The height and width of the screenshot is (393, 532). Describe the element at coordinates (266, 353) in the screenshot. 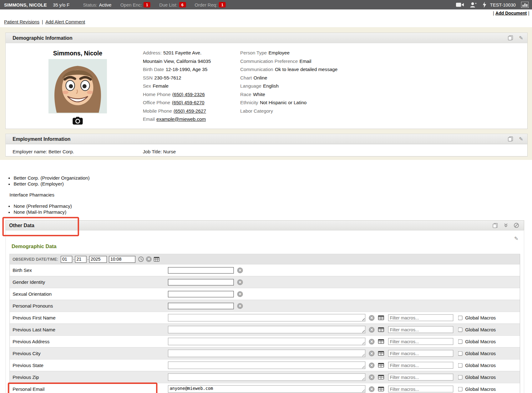

I see `previous-city-textarea` at that location.